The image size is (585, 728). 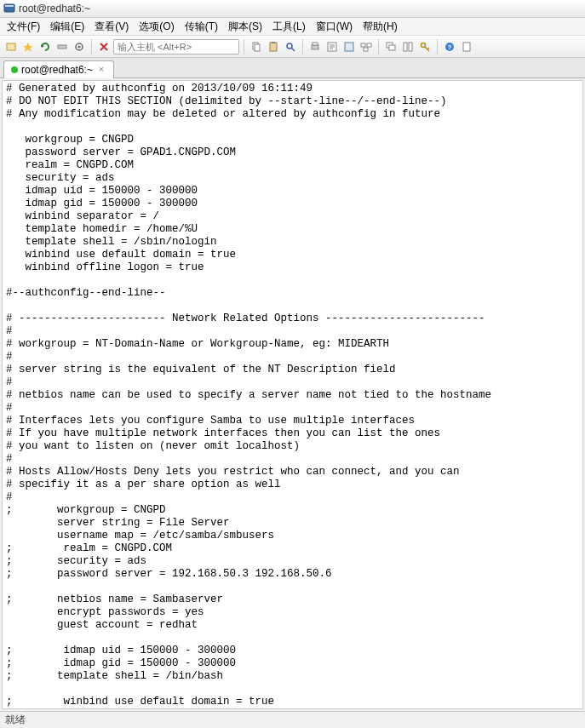 I want to click on tb-quick-icon, so click(x=28, y=47).